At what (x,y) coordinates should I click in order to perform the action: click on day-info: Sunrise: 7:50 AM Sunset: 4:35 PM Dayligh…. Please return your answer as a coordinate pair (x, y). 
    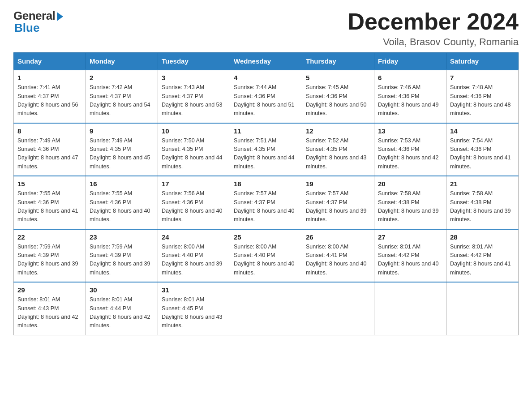
    Looking at the image, I should click on (194, 154).